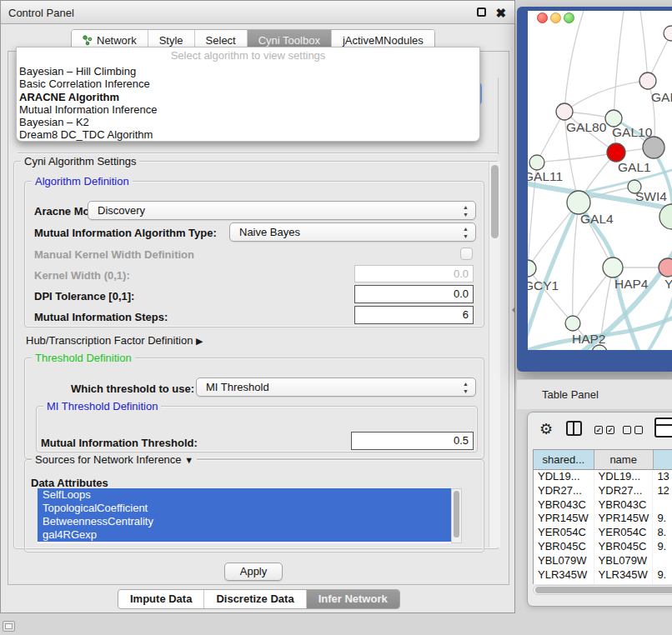 This screenshot has width=672, height=635. I want to click on mi-threshold-input: 0.5, so click(412, 441).